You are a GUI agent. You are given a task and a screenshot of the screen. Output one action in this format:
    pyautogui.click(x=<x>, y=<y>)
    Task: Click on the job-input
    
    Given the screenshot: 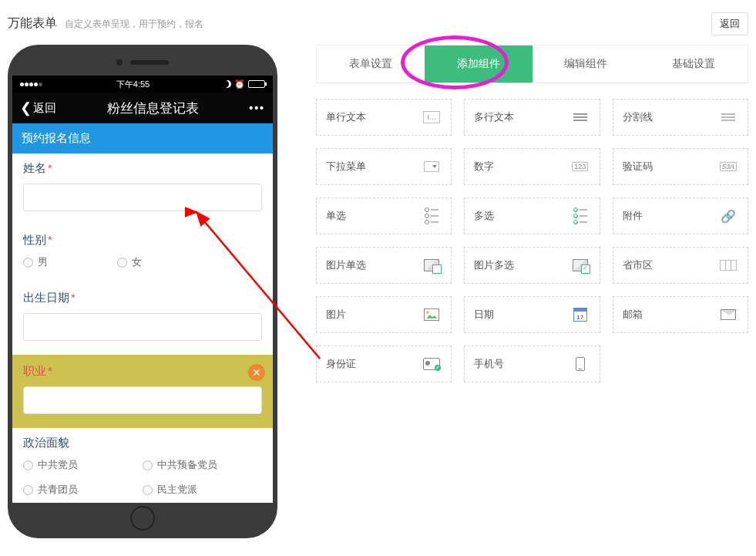 What is the action you would take?
    pyautogui.click(x=143, y=400)
    